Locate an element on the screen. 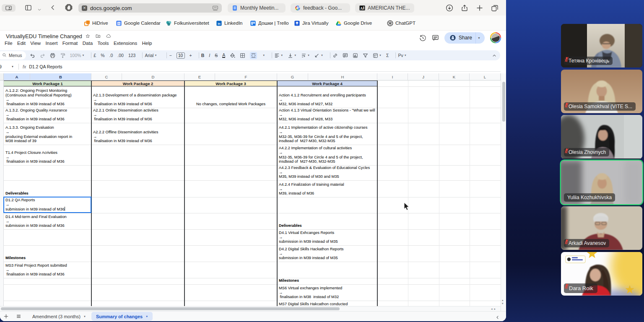 The image size is (644, 322). toolbar-search-menus: Menus is located at coordinates (13, 55).